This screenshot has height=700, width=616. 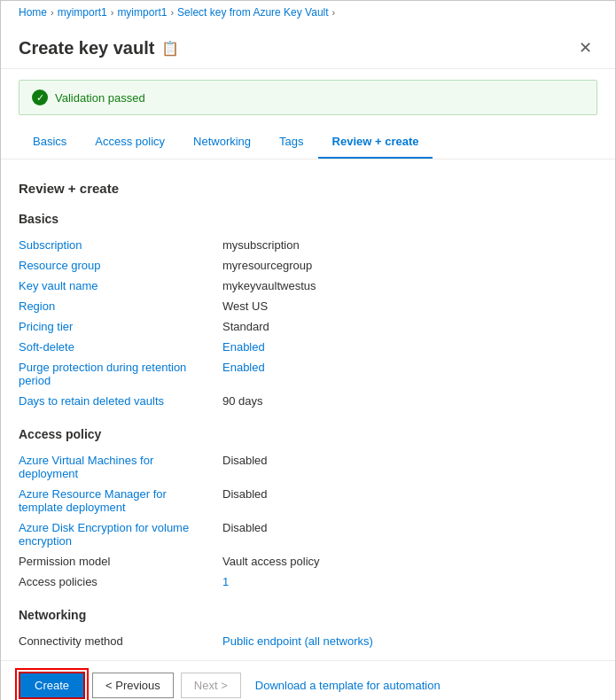 What do you see at coordinates (121, 562) in the screenshot?
I see `field-label-permission-model: Permission model` at bounding box center [121, 562].